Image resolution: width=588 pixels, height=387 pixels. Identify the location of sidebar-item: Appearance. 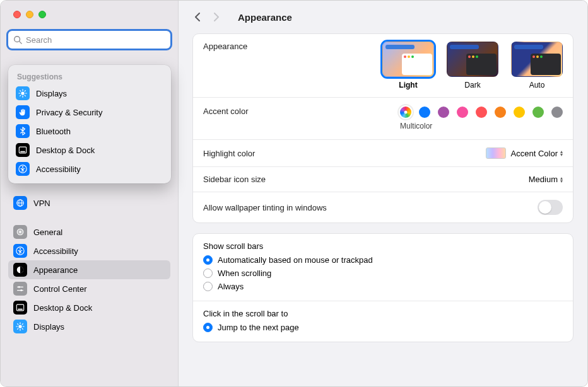
(90, 270).